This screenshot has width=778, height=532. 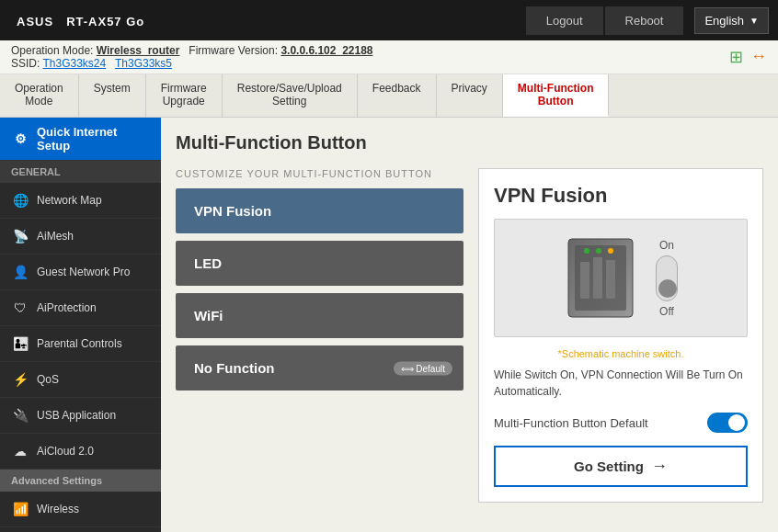 What do you see at coordinates (667, 278) in the screenshot?
I see `toggle-switch` at bounding box center [667, 278].